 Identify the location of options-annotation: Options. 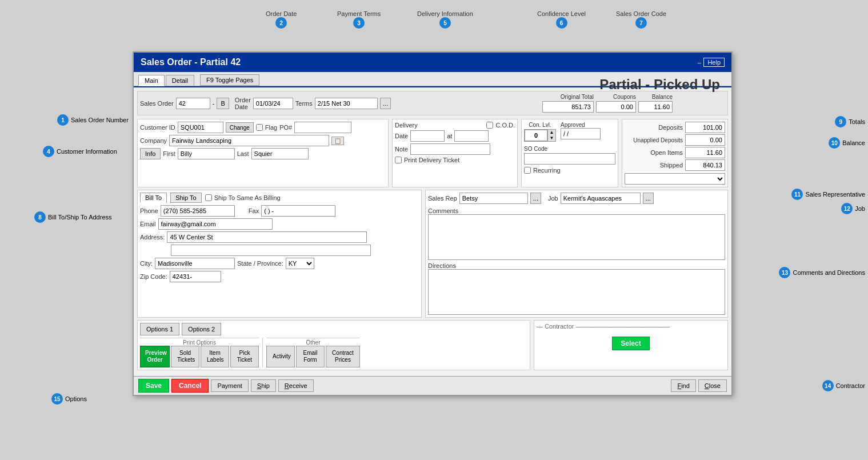
(76, 399).